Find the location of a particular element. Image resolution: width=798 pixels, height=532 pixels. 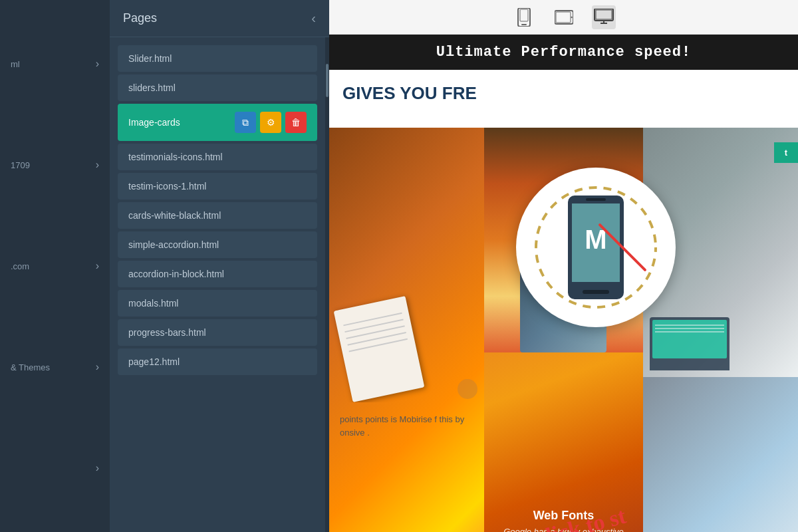

page-item-label-slider: Slider.html is located at coordinates (150, 59).